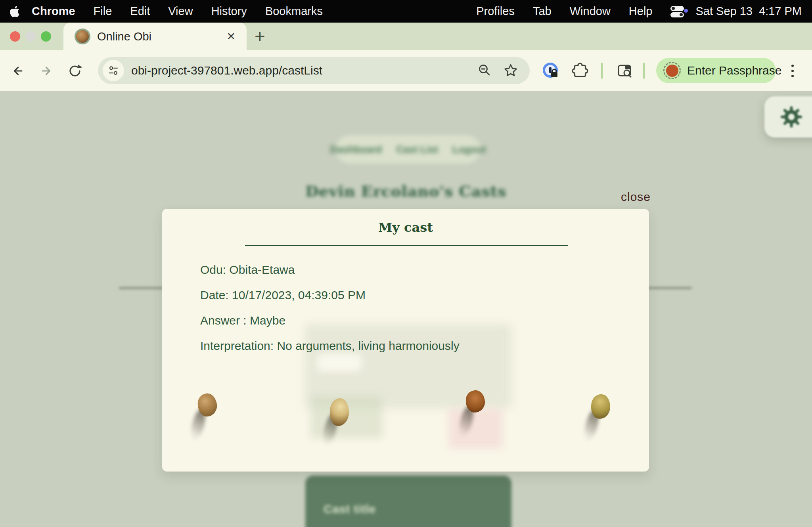 The height and width of the screenshot is (527, 812). What do you see at coordinates (542, 11) in the screenshot?
I see `menu-tab: Tab` at bounding box center [542, 11].